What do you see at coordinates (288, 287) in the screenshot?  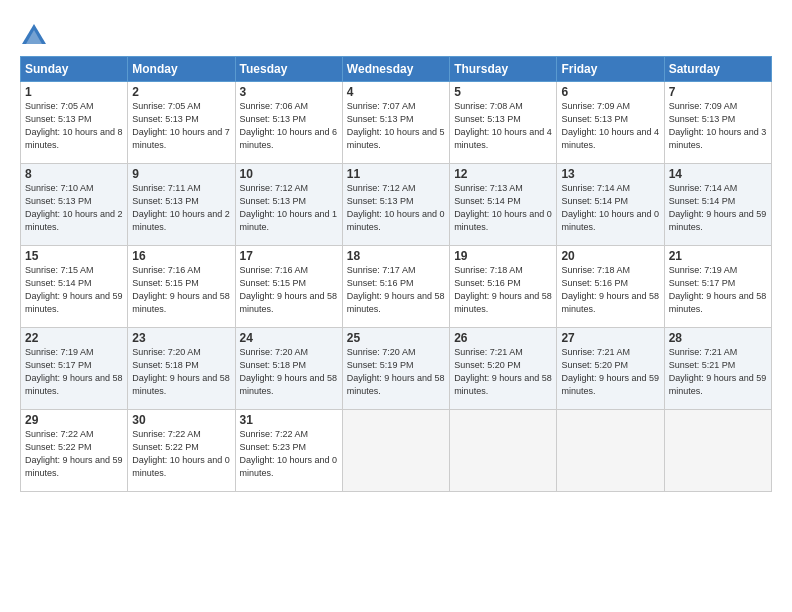 I see `calendar-cell: 17 Sunrise: 7:16 AMSunset: 5:15 PMDaylig…` at bounding box center [288, 287].